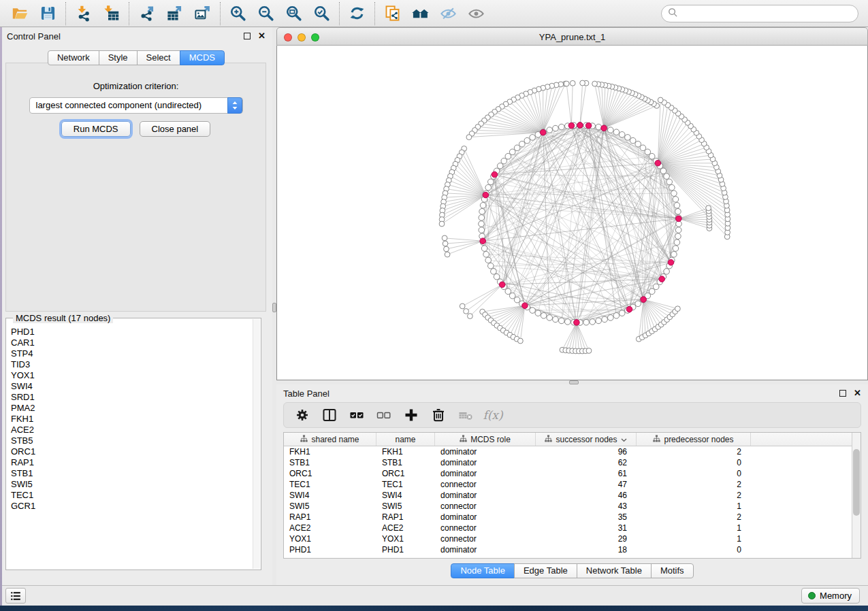 This screenshot has width=868, height=611. Describe the element at coordinates (129, 441) in the screenshot. I see `mcds-result-item: STB5` at that location.